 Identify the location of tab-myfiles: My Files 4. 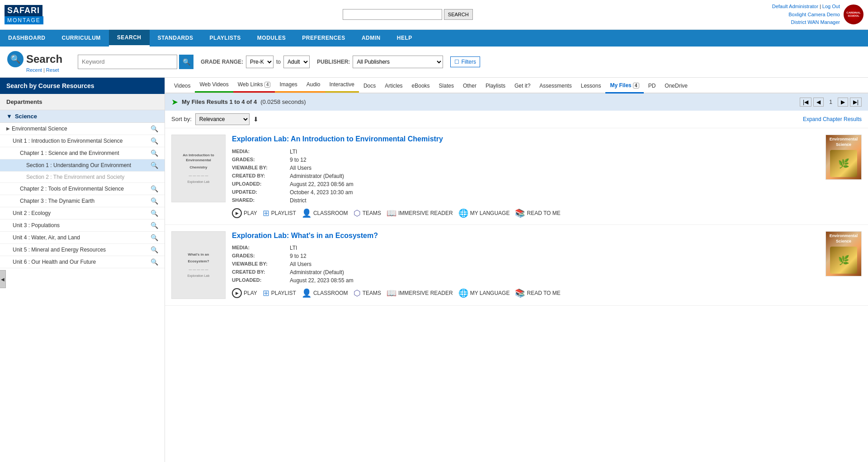
(624, 86).